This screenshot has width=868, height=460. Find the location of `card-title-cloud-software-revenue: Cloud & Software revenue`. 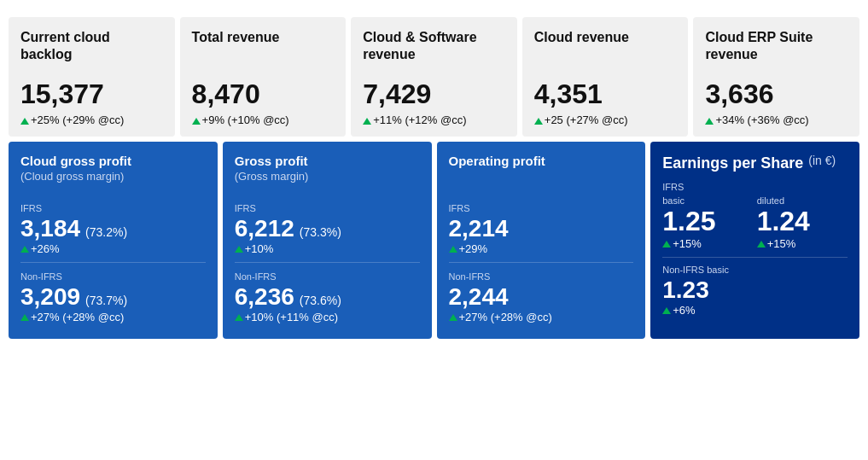

card-title-cloud-software-revenue: Cloud & Software revenue is located at coordinates (434, 46).